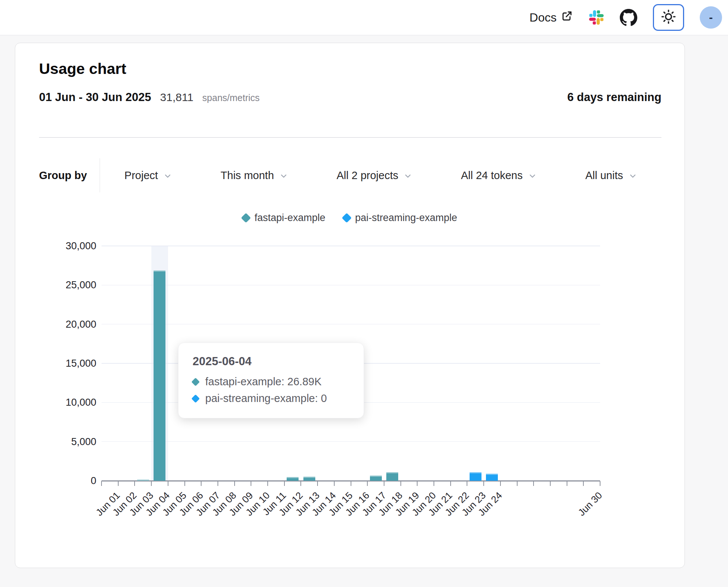 Image resolution: width=728 pixels, height=587 pixels. What do you see at coordinates (669, 17) in the screenshot?
I see `sun-icon` at bounding box center [669, 17].